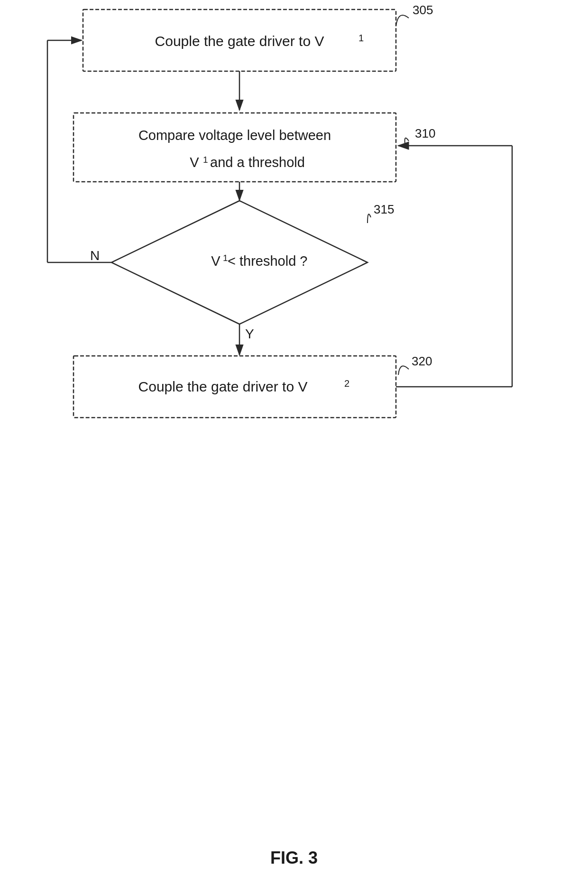 Image resolution: width=588 pixels, height=895 pixels. What do you see at coordinates (294, 858) in the screenshot?
I see `figure-label: FIG. 3` at bounding box center [294, 858].